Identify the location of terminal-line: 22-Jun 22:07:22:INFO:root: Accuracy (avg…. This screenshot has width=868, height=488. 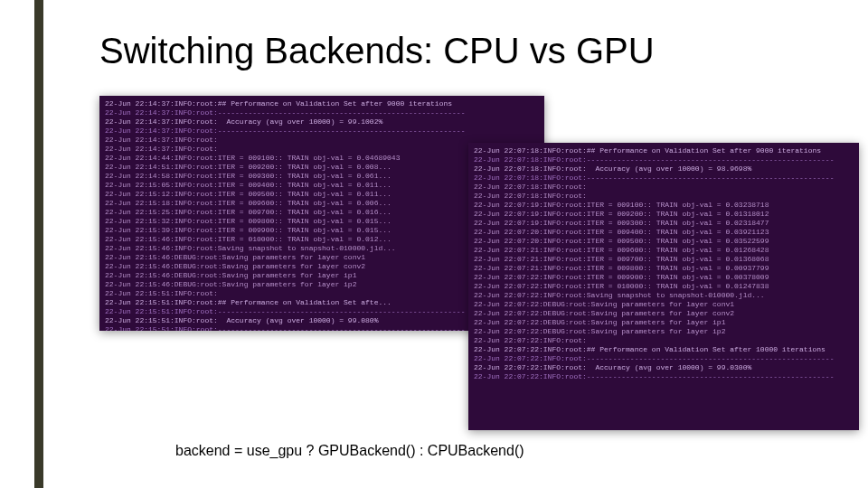
(664, 368).